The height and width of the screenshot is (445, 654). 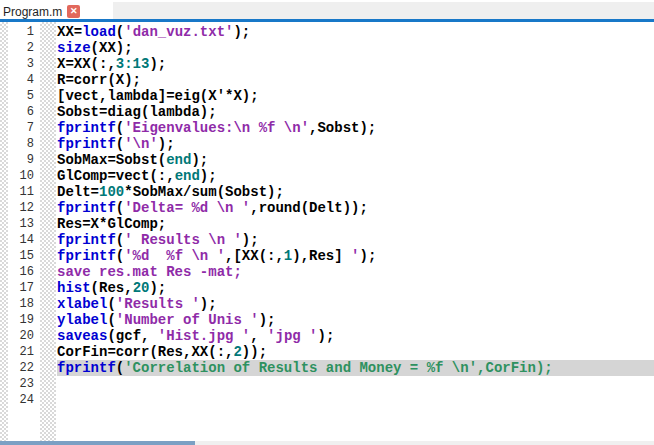 What do you see at coordinates (327, 304) in the screenshot?
I see `code-line-18: 18xlabel('Results ');` at bounding box center [327, 304].